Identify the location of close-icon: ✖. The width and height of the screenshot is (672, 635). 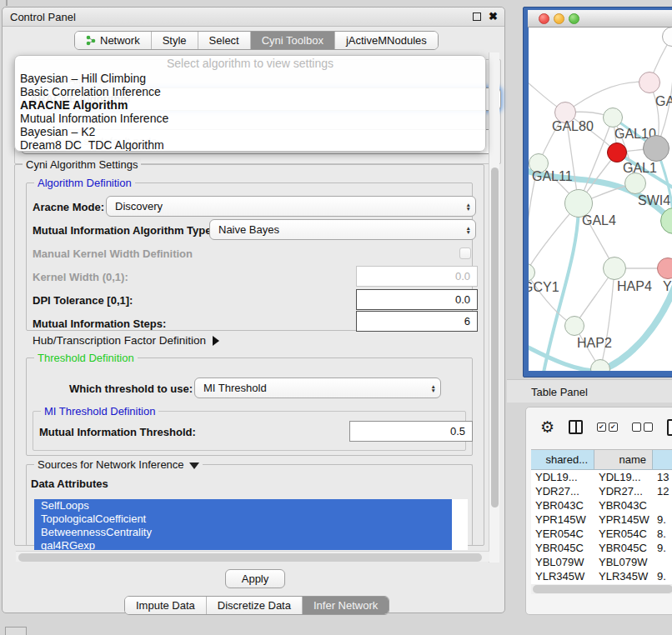
(494, 17).